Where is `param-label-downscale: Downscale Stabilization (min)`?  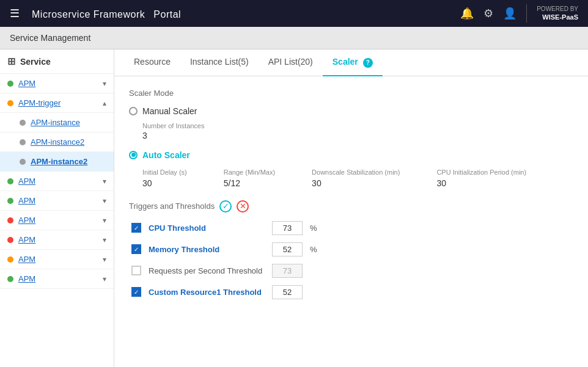 param-label-downscale: Downscale Stabilization (min) is located at coordinates (356, 172).